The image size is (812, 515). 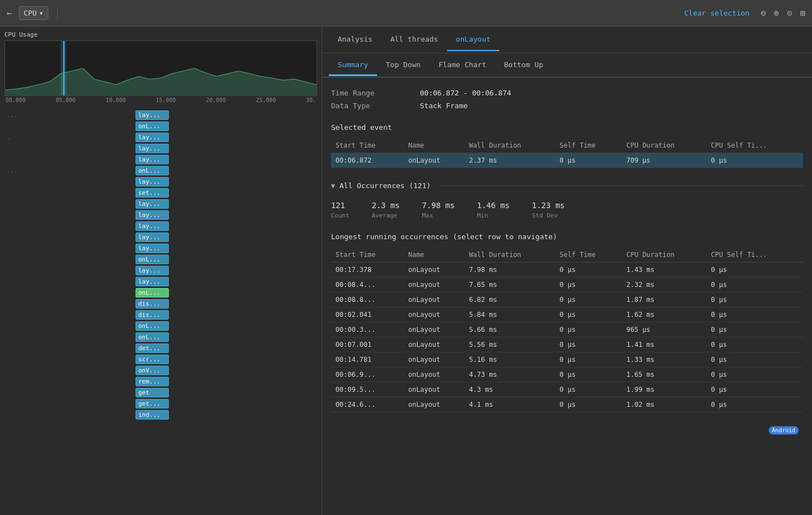 I want to click on android-badge: Android, so click(x=784, y=431).